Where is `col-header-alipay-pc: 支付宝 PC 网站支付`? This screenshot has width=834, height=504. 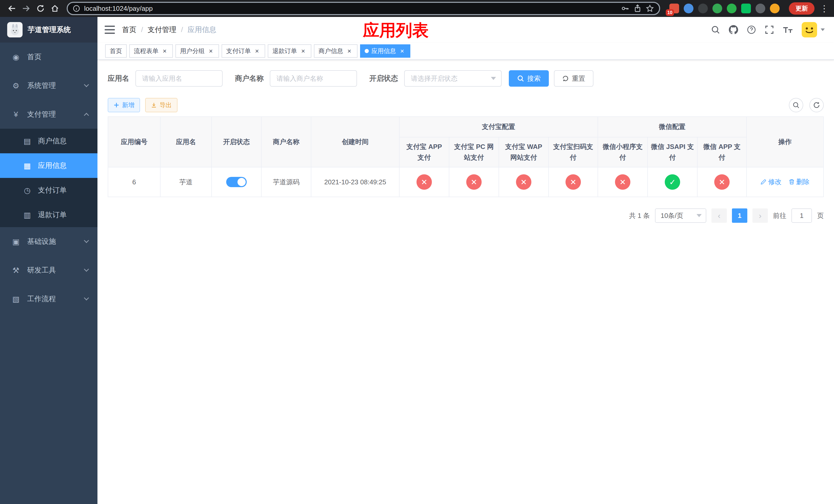 col-header-alipay-pc: 支付宝 PC 网站支付 is located at coordinates (474, 152).